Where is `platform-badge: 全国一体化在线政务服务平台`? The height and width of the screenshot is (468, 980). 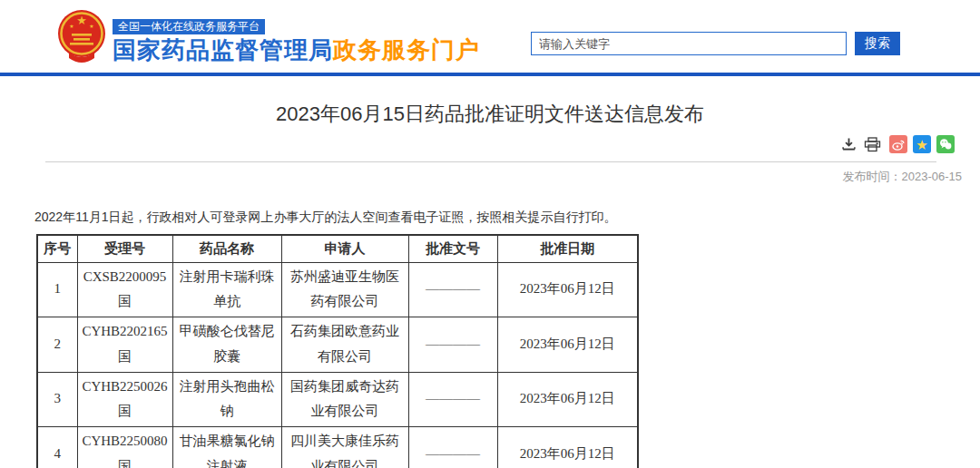
platform-badge: 全国一体化在线政务服务平台 is located at coordinates (189, 27).